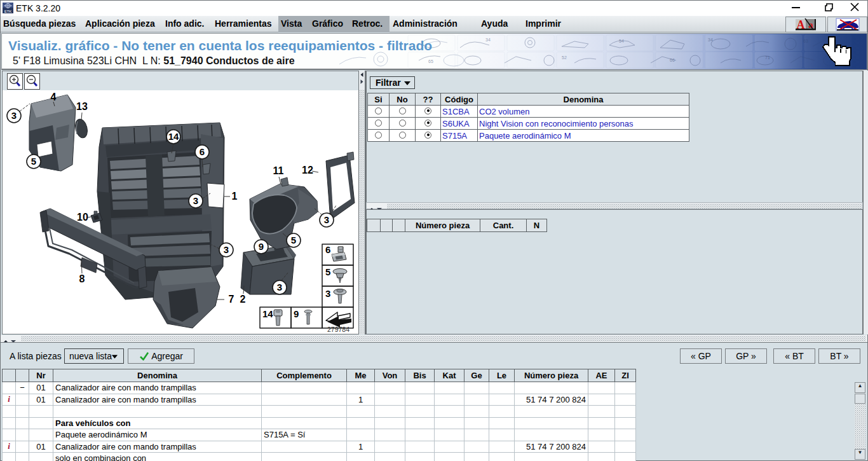 The image size is (868, 461). I want to click on svg-text: 52, so click(564, 57).